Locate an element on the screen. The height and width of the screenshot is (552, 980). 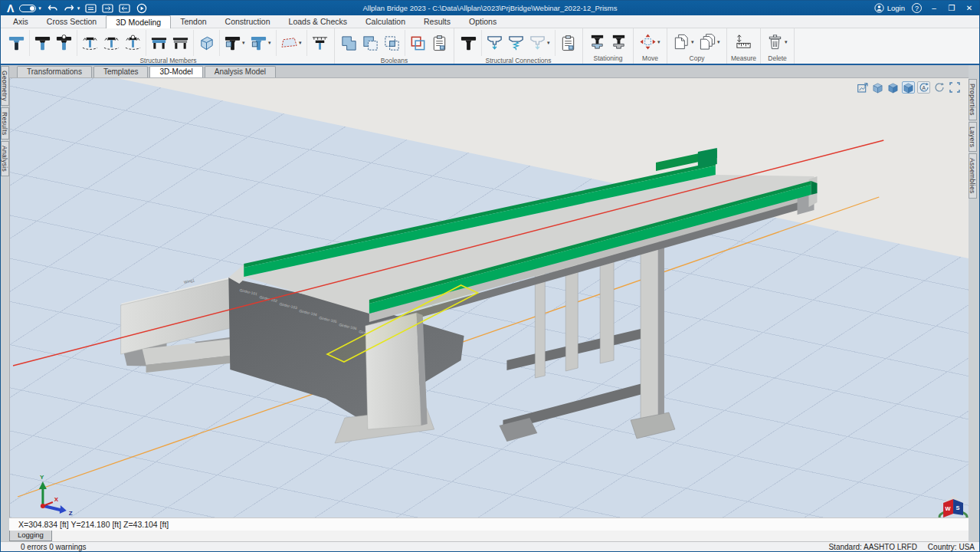
undo-icon is located at coordinates (52, 8).